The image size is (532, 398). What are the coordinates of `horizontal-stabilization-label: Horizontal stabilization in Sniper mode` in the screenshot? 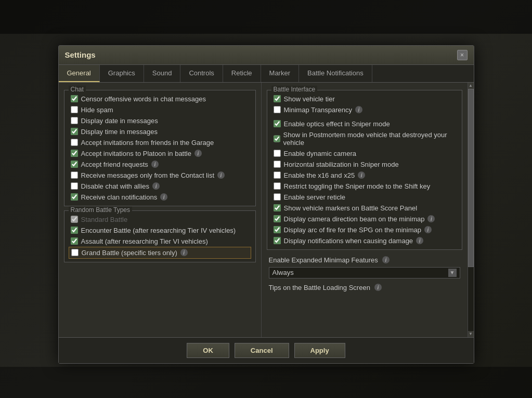 It's located at (341, 164).